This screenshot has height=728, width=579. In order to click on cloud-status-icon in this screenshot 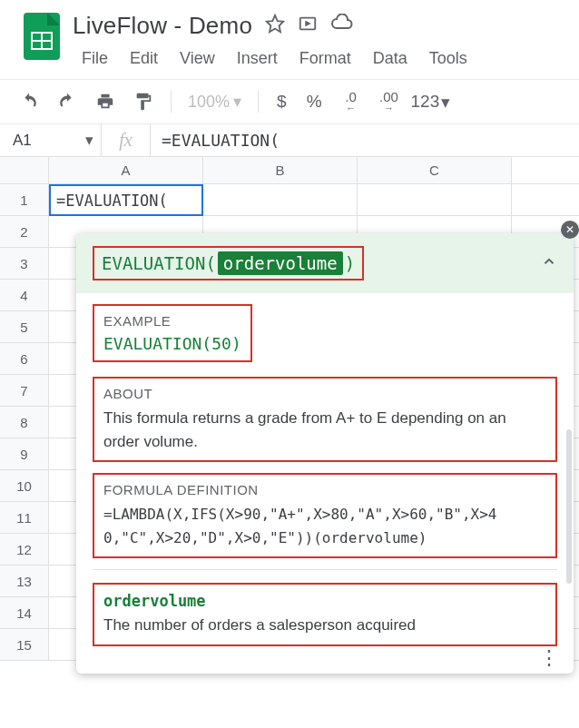, I will do `click(342, 25)`.